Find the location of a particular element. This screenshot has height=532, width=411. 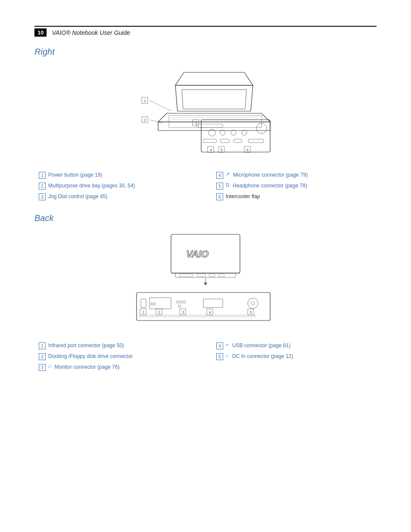

right-item-5: 5 Ω Headphone connector (page 78) is located at coordinates (296, 186).